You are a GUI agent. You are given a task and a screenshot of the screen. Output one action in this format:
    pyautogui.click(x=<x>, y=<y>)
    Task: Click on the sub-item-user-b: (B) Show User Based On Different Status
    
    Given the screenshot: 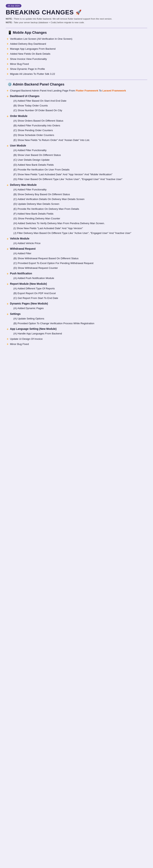 What is the action you would take?
    pyautogui.click(x=77, y=155)
    